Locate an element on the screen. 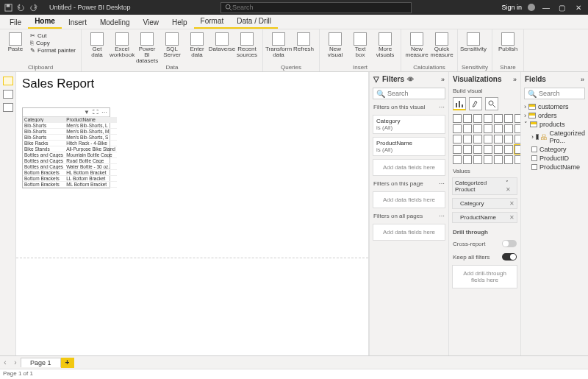 The width and height of the screenshot is (588, 379). cross-report-toggle is located at coordinates (509, 244).